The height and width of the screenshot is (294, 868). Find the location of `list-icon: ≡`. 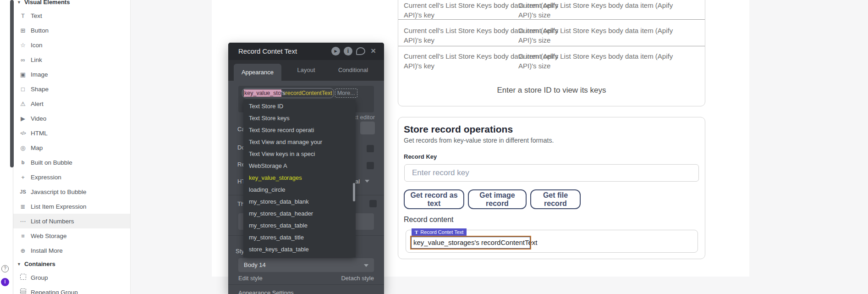

list-icon: ≡ is located at coordinates (23, 236).